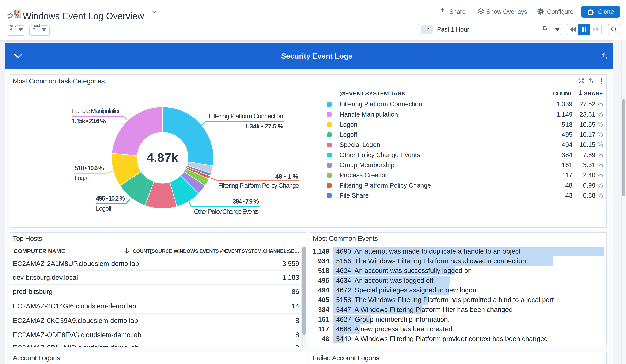 The width and height of the screenshot is (626, 364). Describe the element at coordinates (82, 178) in the screenshot. I see `svg-text: Logon` at that location.